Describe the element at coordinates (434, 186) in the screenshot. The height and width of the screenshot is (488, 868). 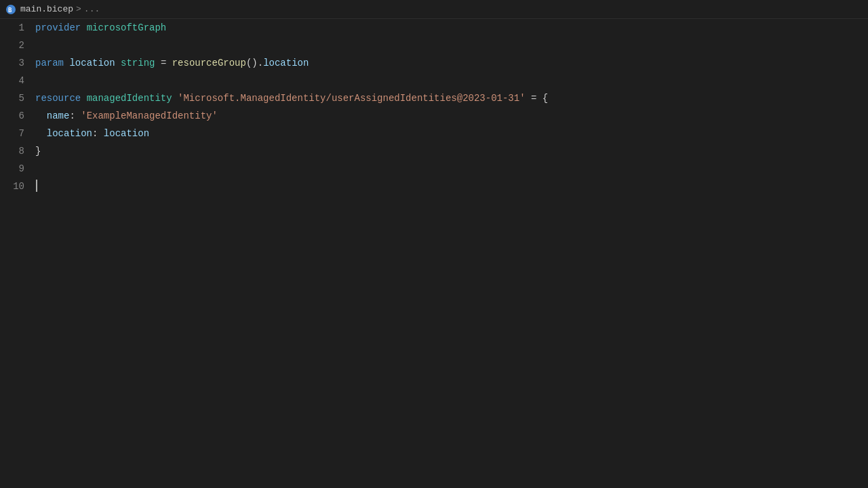
I see `code-line-10: 10` at that location.